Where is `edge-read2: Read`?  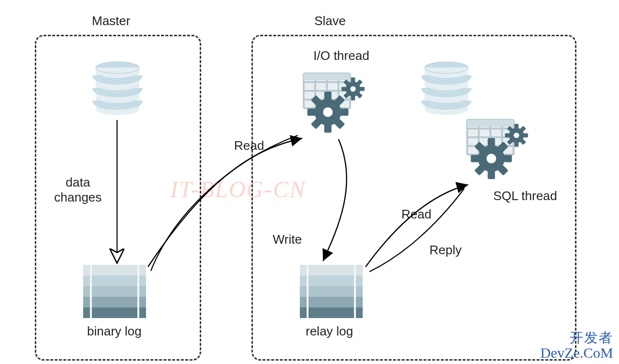
edge-read2: Read is located at coordinates (416, 215).